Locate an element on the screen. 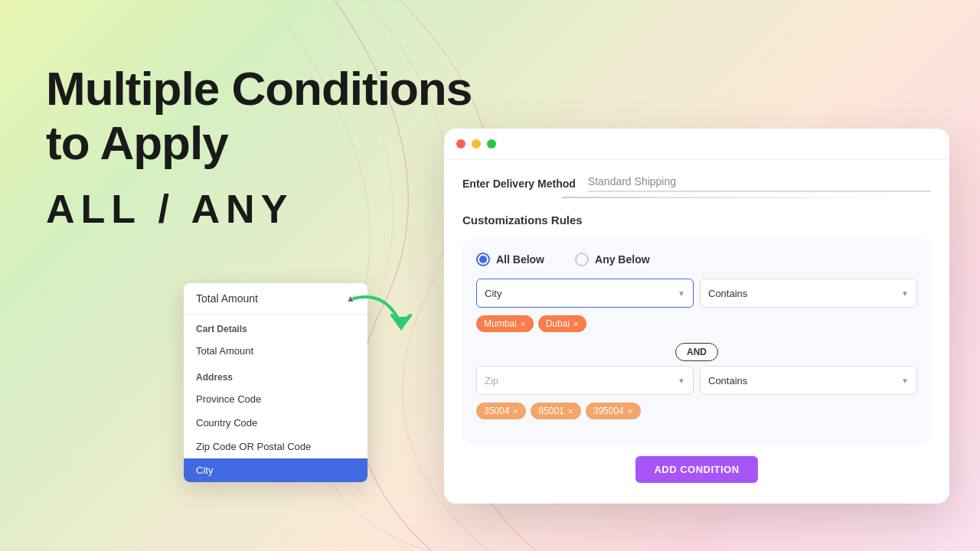 The image size is (980, 551). condition1-tags-row: Mumbai ✕ Dubai ✕ is located at coordinates (697, 324).